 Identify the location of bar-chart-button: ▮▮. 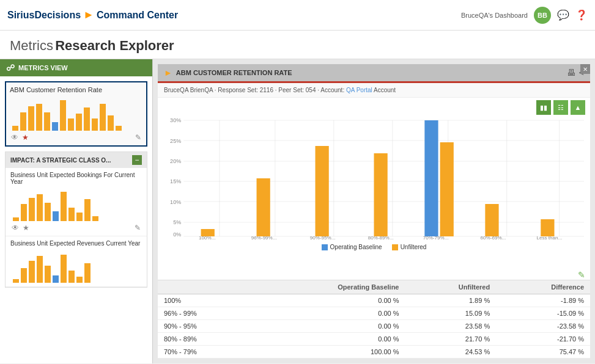
(544, 107).